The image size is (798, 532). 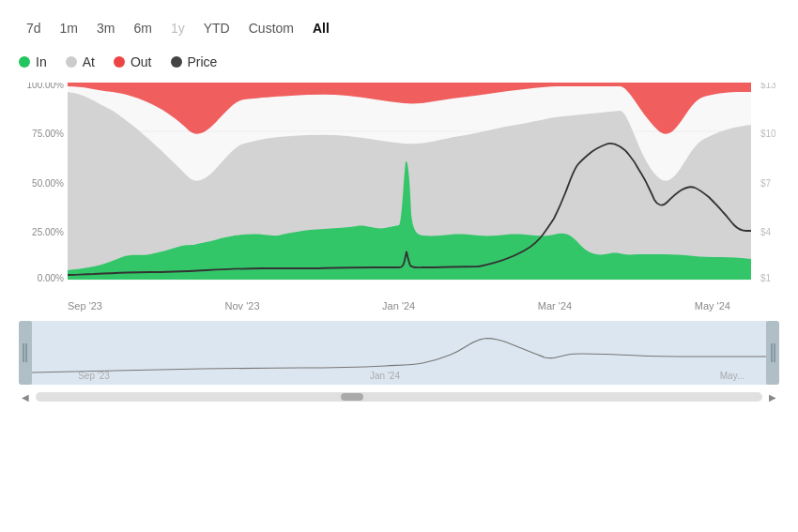 I want to click on legend-dot-at, so click(x=71, y=62).